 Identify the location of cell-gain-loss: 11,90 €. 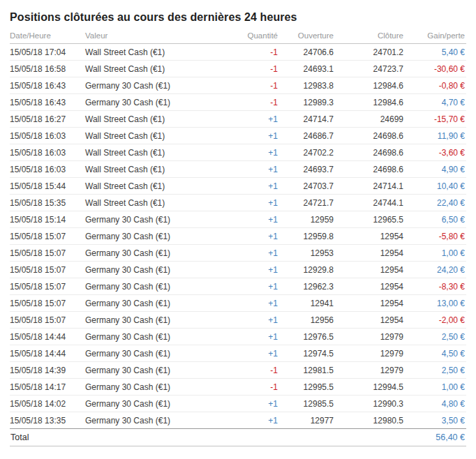
(435, 136).